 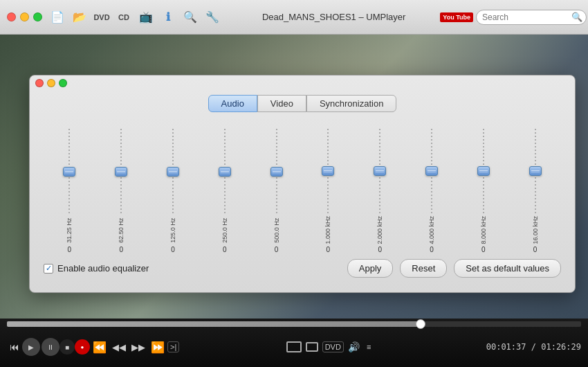 I want to click on dialog-close-button, so click(x=39, y=83).